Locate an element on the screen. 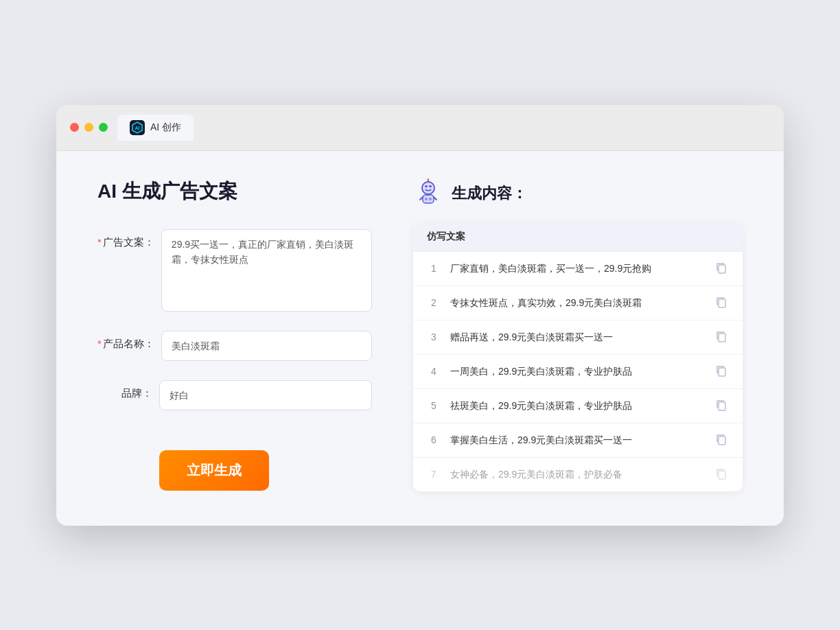 This screenshot has height=630, width=840. result-header: 生成内容： is located at coordinates (578, 194).